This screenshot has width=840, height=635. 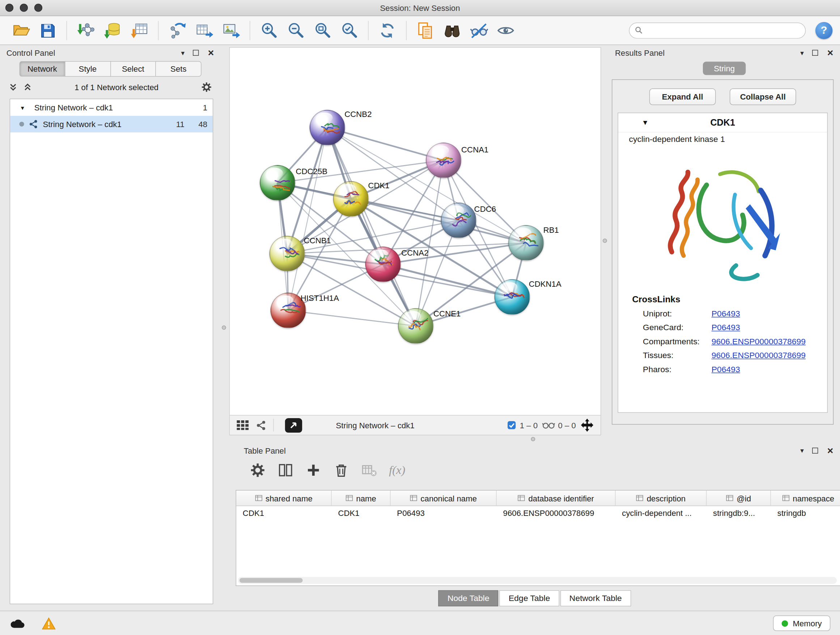 What do you see at coordinates (425, 30) in the screenshot?
I see `duplicate-network-button` at bounding box center [425, 30].